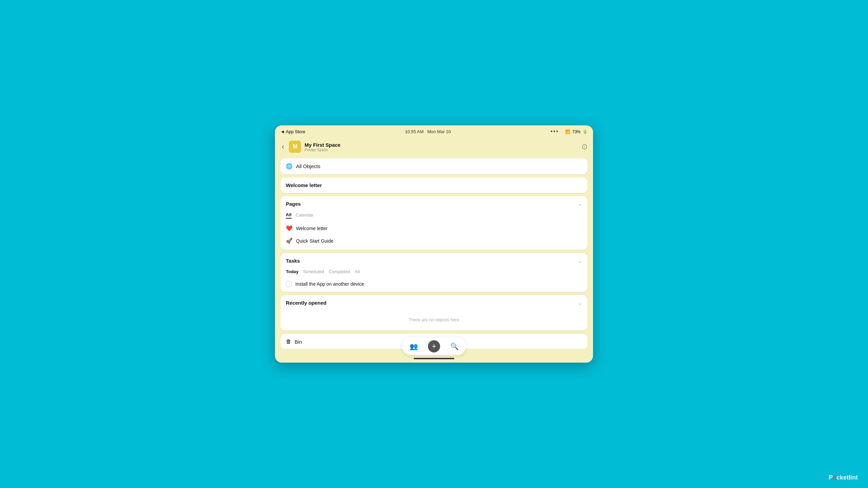  I want to click on tasks-label: Tasks, so click(293, 261).